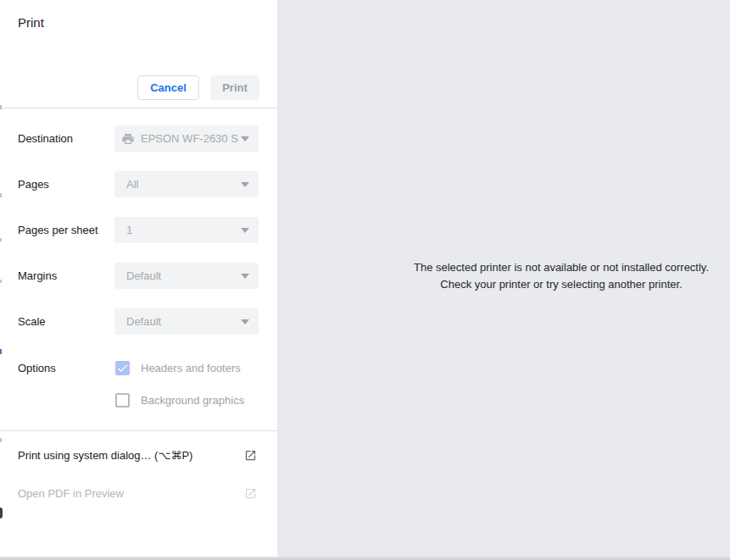 This screenshot has height=560, width=730. I want to click on printer-error-line-1: The selected printer is not available or…, so click(553, 268).